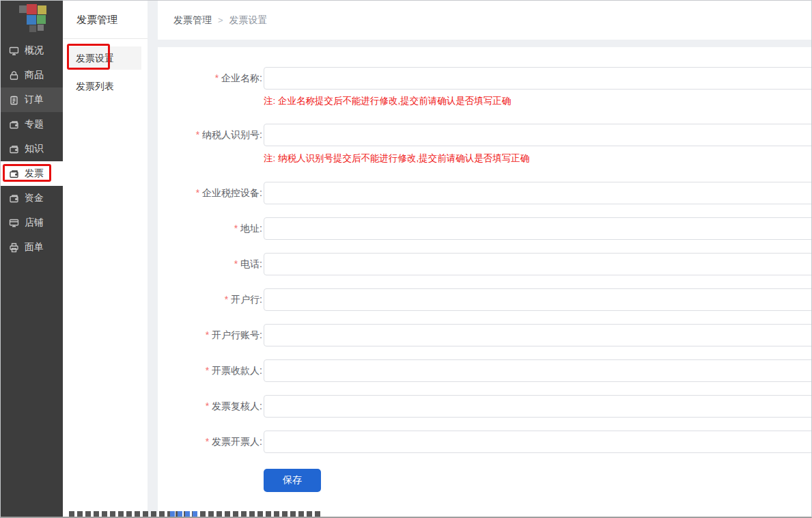 The width and height of the screenshot is (812, 518). I want to click on form-row-phone: *电话:, so click(485, 264).